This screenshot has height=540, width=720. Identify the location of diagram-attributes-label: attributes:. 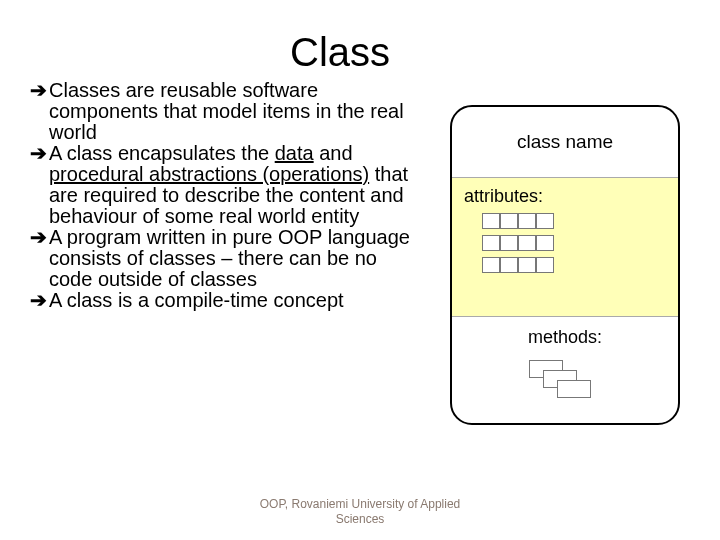
(504, 196).